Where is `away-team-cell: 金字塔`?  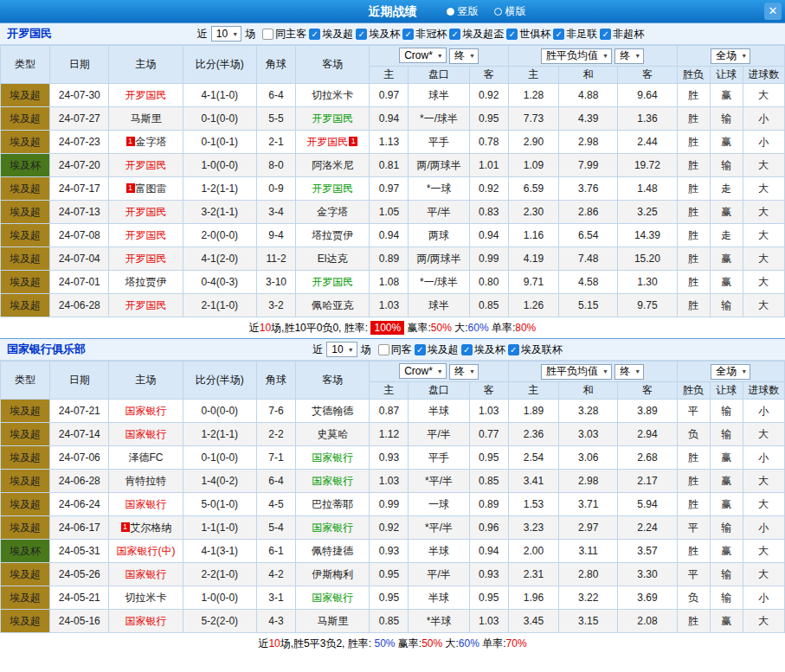
away-team-cell: 金字塔 is located at coordinates (332, 213).